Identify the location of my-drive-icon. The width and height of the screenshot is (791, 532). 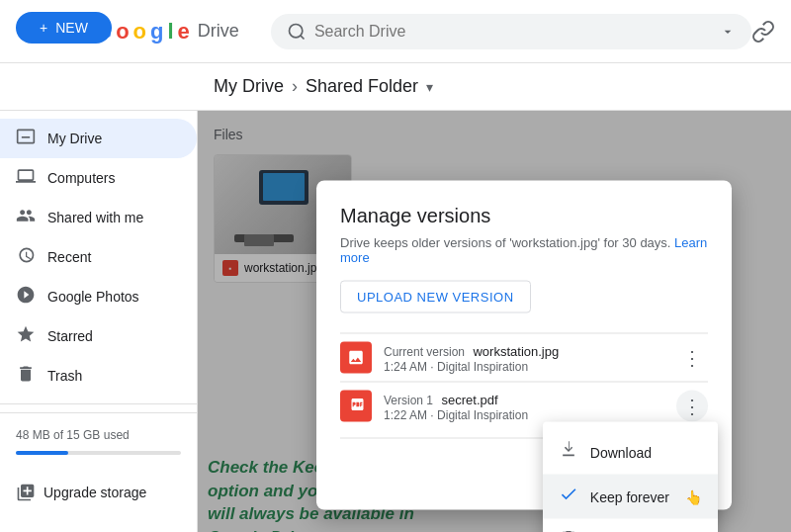
(26, 138).